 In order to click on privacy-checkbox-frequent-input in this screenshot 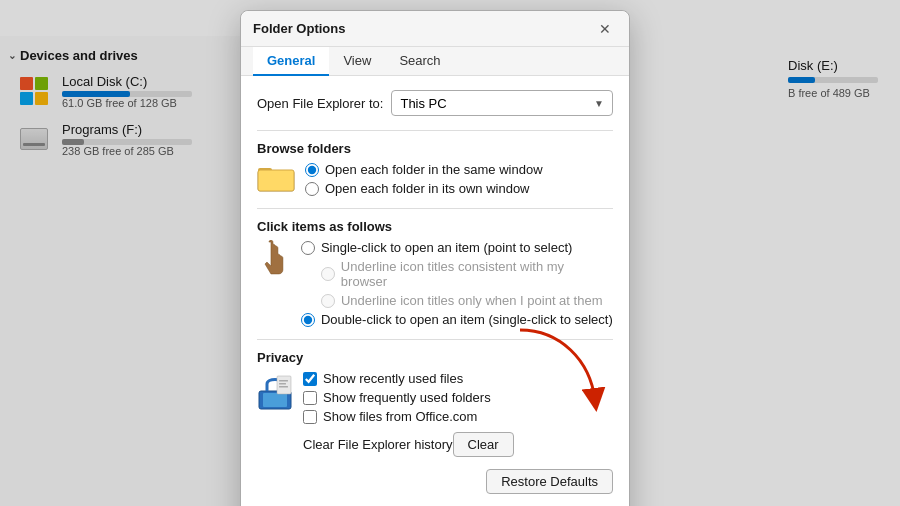, I will do `click(310, 398)`.